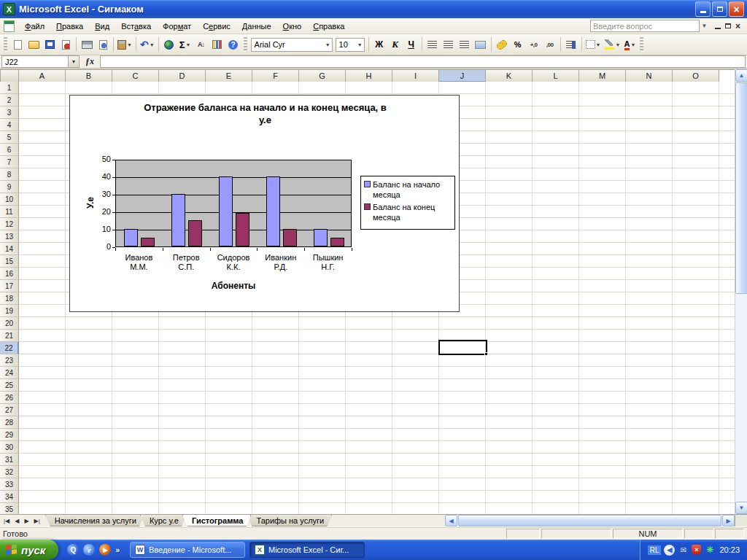  I want to click on row-header-3: 3, so click(9, 112).